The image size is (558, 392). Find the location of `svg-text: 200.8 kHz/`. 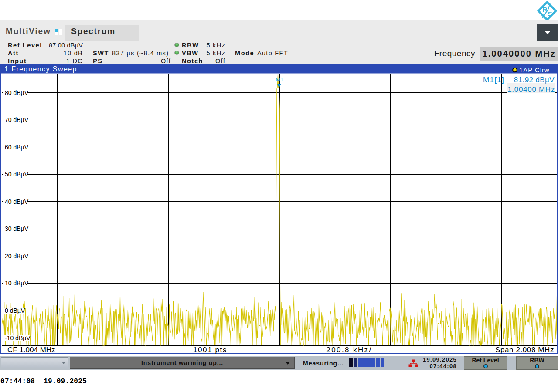

svg-text: 200.8 kHz/ is located at coordinates (349, 350).